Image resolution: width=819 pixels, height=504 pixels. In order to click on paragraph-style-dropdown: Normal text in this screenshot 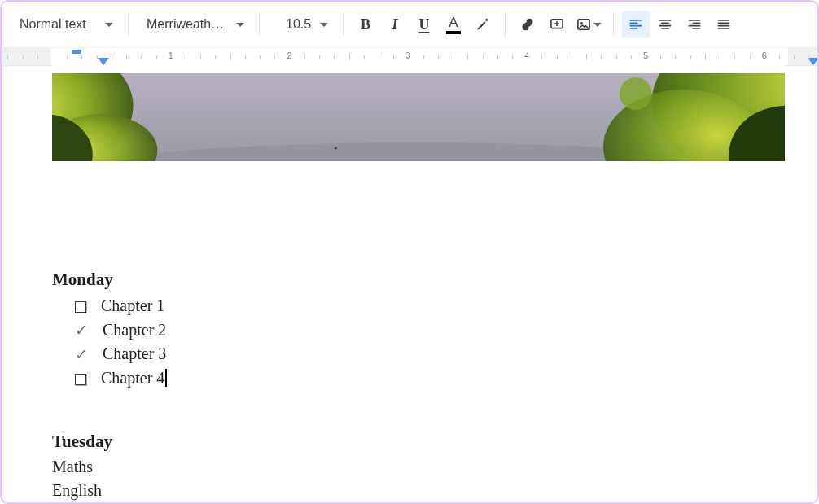, I will do `click(65, 24)`.